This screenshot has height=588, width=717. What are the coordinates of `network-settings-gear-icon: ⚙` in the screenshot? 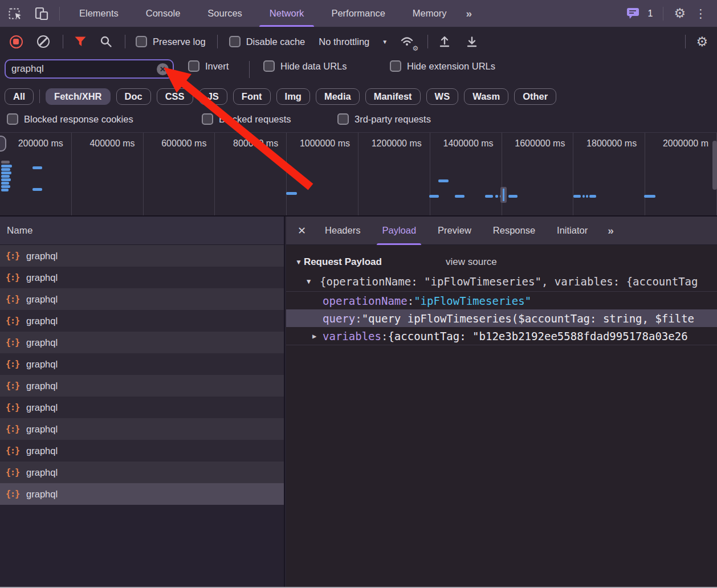 It's located at (702, 42).